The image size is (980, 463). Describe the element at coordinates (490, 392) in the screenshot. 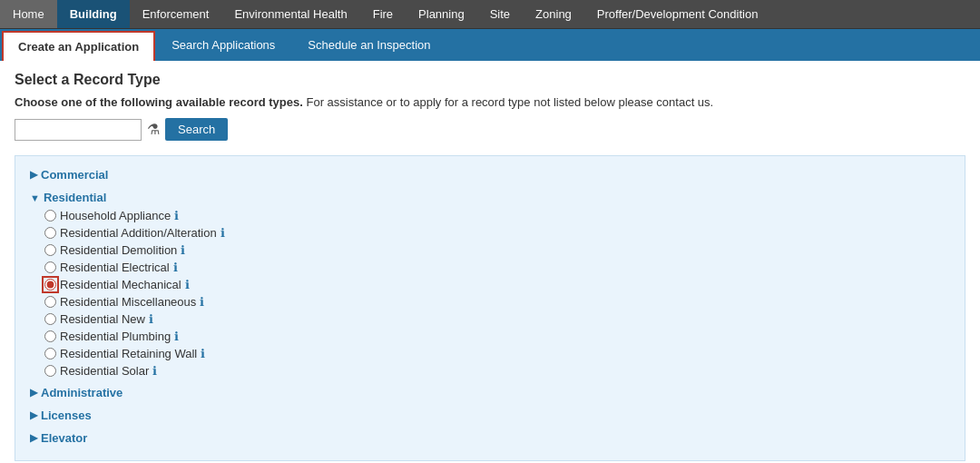

I see `category-header-administrative: ▶ Administrative` at that location.